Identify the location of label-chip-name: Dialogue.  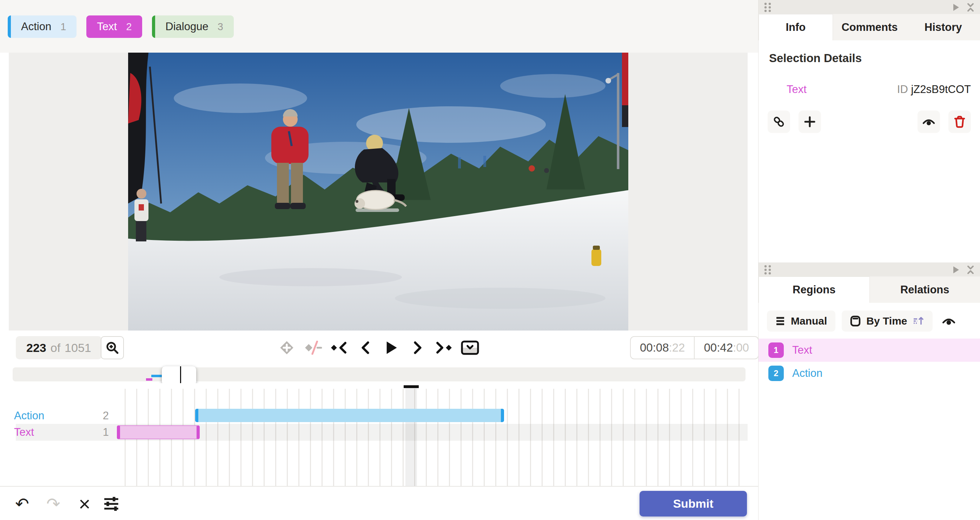
(187, 27).